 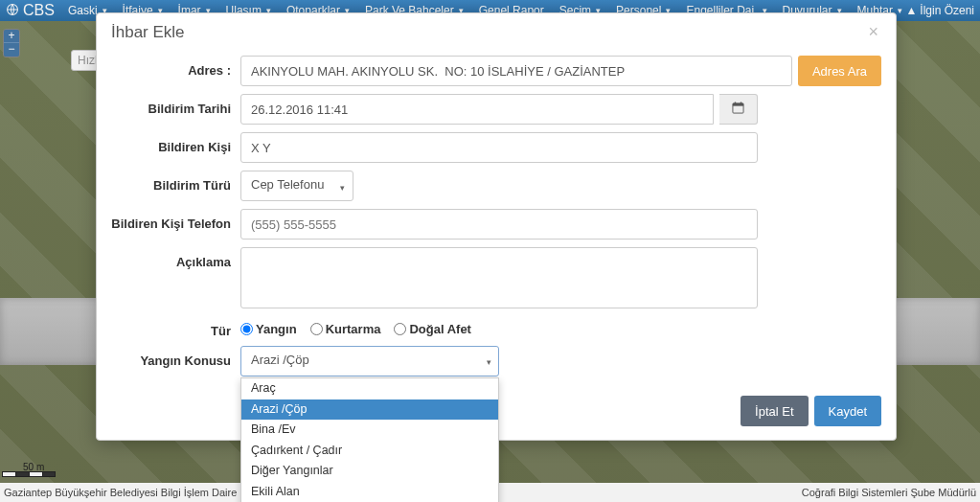 I want to click on label-turu: Bildirim Türü, so click(x=176, y=182).